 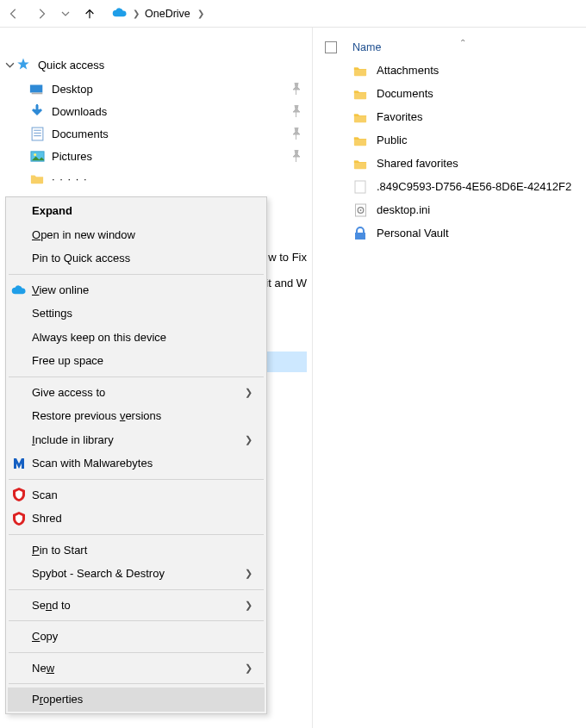 I want to click on context-menu-item: New❯, so click(x=136, y=669).